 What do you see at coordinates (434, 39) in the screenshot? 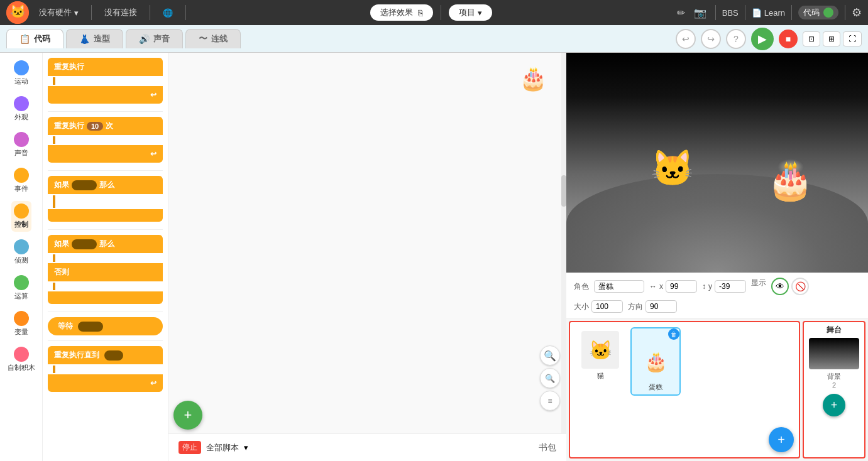
I see `tabbar: 📋 代码 👗 造型 🔊 声音 〜 连线 ↩ ↩ ? ▶ ■ ⊡ ⊞ ⛶` at bounding box center [434, 39].